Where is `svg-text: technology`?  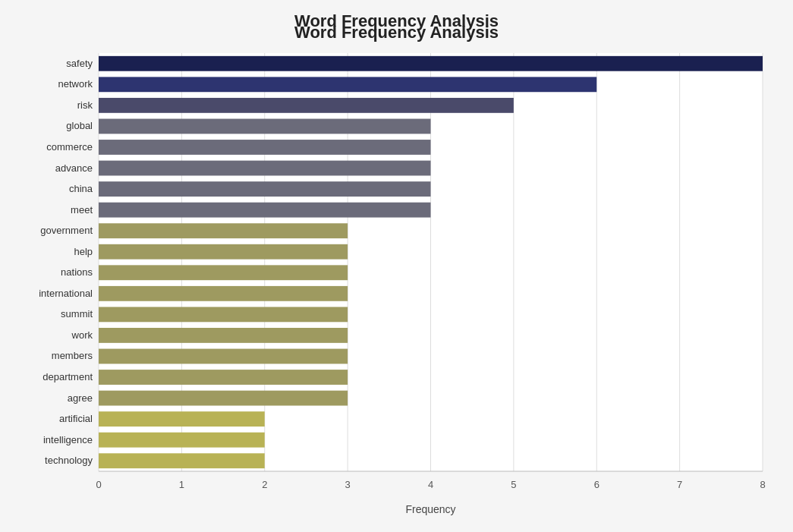 svg-text: technology is located at coordinates (68, 460).